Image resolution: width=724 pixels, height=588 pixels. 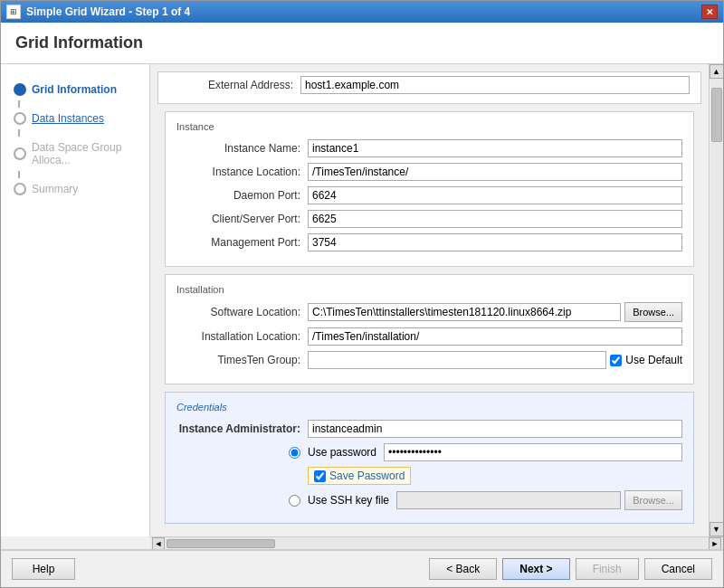 I want to click on window-title: Simple Grid Wizard - Step 1 of 4, so click(x=109, y=12).